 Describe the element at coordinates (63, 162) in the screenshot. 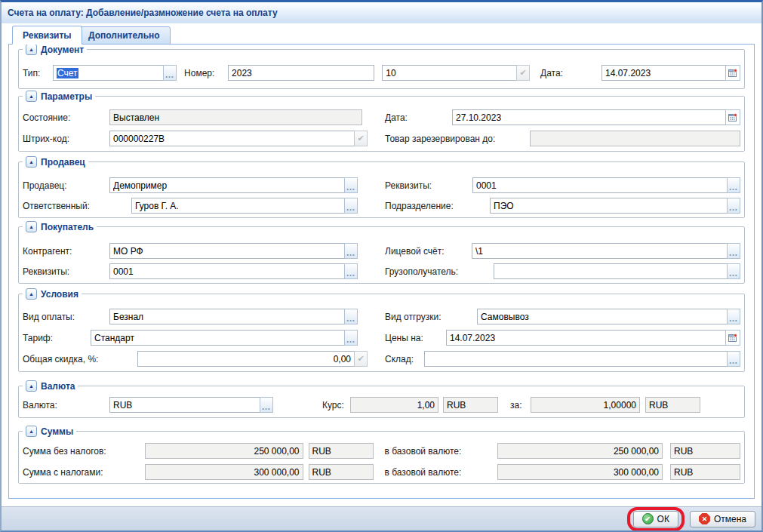

I see `section-seller-title: Продавец` at that location.